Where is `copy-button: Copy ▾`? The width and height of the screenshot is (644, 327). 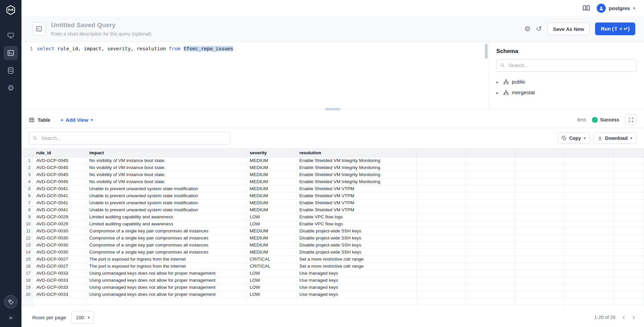
copy-button: Copy ▾ is located at coordinates (574, 138).